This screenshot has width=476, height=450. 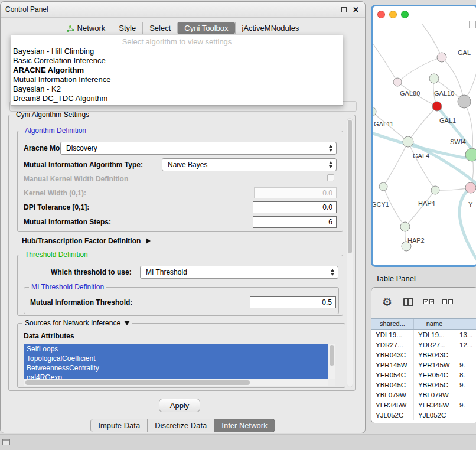 I want to click on algorithm-option: Dream8 DC_TDC Algorithm, so click(x=177, y=99).